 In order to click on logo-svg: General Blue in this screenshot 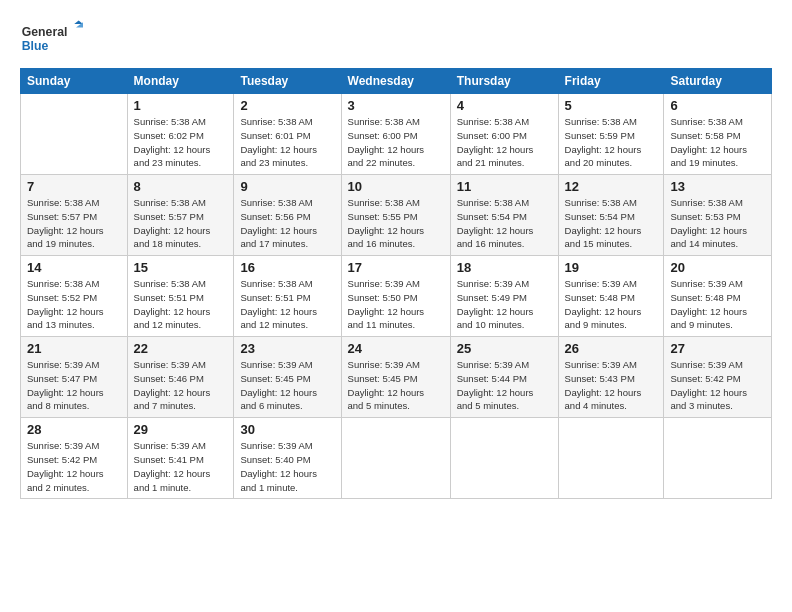, I will do `click(55, 38)`.